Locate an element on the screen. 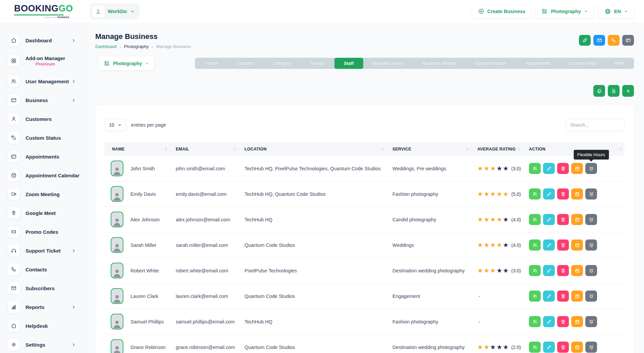 Image resolution: width=644 pixels, height=353 pixels. tab-staff: Staff is located at coordinates (349, 63).